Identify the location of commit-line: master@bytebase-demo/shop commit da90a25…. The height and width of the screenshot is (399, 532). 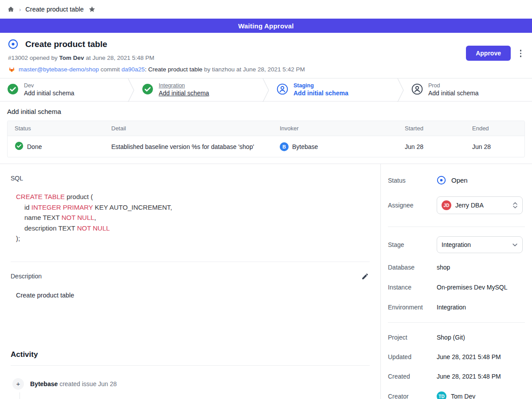
(266, 69).